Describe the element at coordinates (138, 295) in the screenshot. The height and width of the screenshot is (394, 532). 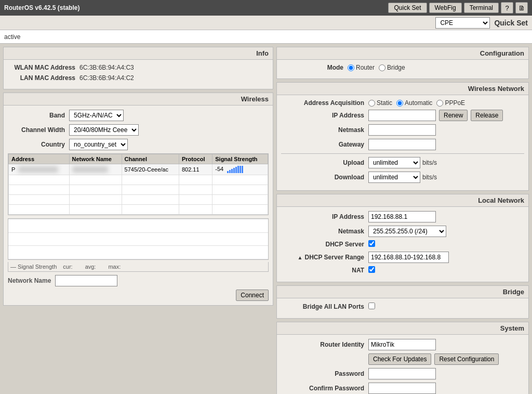
I see `connect-row: Connect` at that location.